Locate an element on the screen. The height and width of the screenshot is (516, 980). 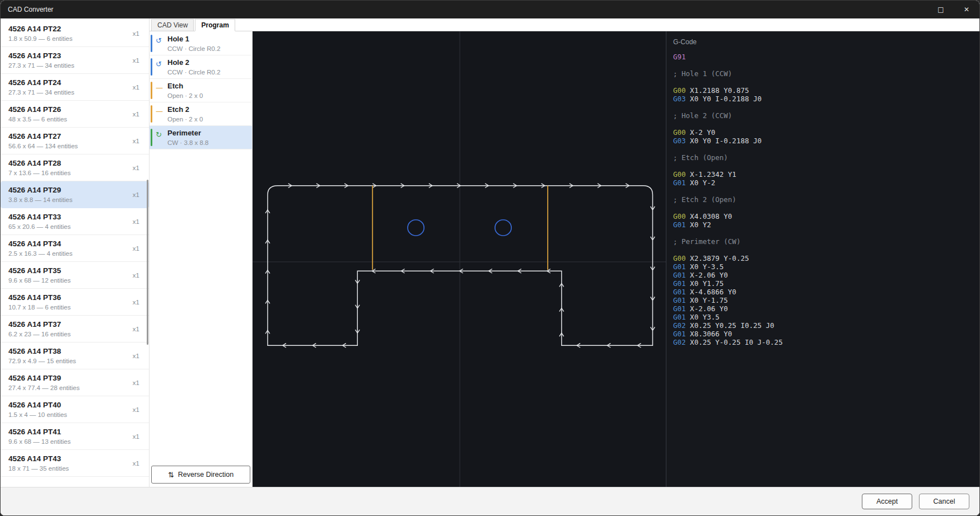
part-list-item: 4526 A14 PT221.8 x 50.9 — 6 entitiesx1 is located at coordinates (75, 34).